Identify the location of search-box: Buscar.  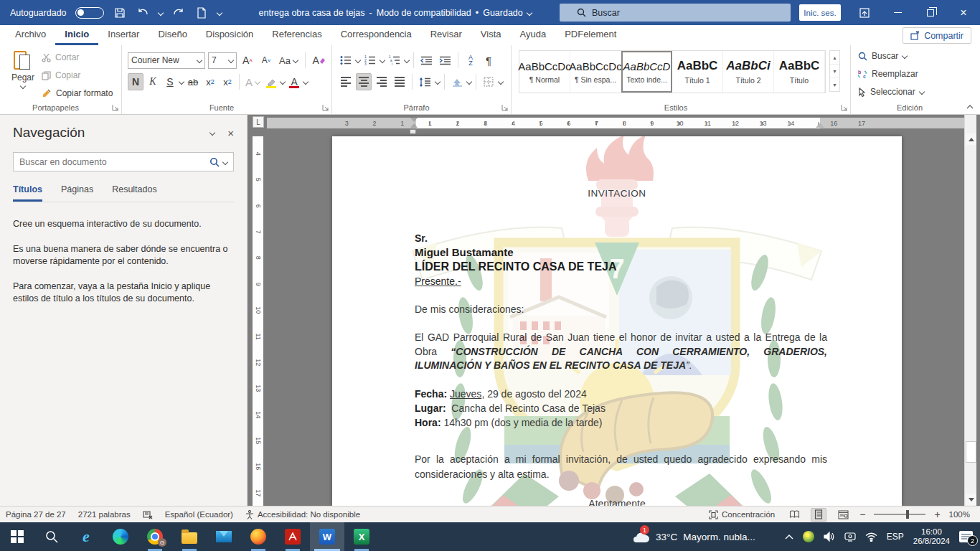
(675, 13).